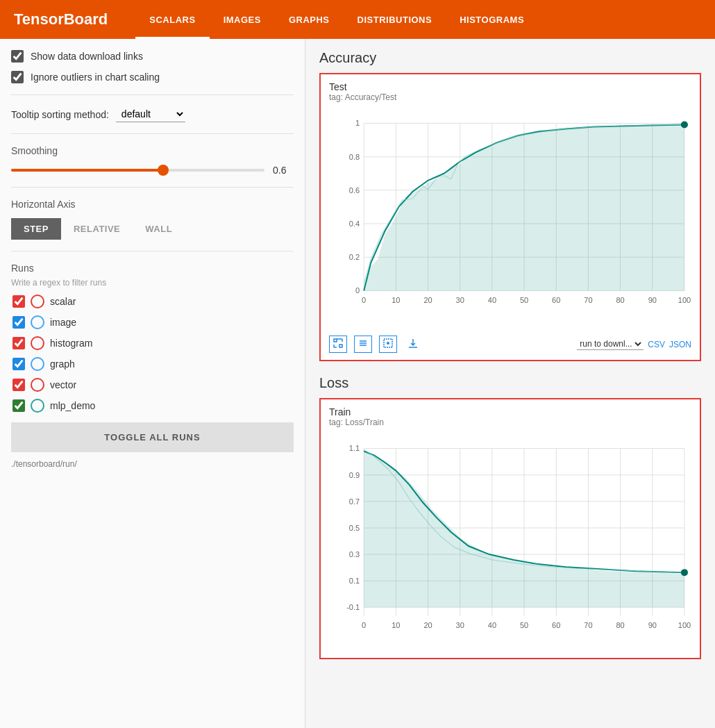 Image resolution: width=715 pixels, height=728 pixels. What do you see at coordinates (37, 301) in the screenshot?
I see `run-circle-scalar` at bounding box center [37, 301].